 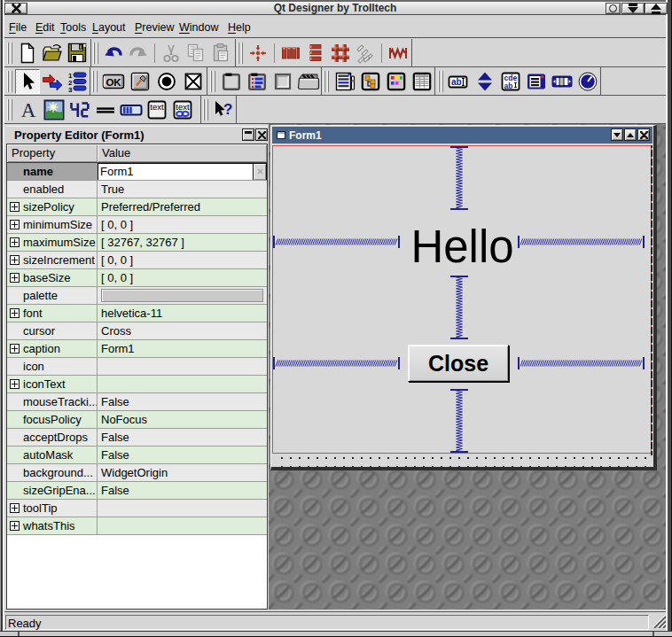 I want to click on menu-window: Window, so click(x=199, y=27).